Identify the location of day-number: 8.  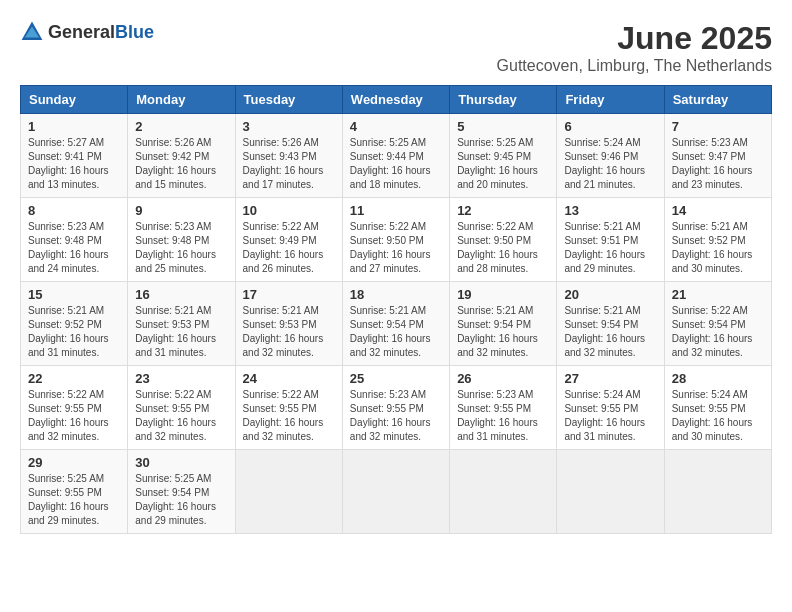
(74, 210).